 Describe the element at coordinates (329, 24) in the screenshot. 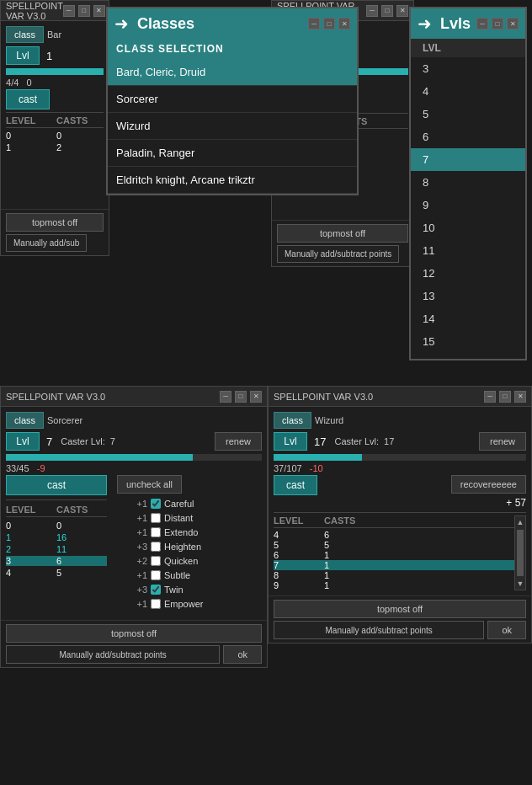

I see `maximize-btn-classes: □` at that location.